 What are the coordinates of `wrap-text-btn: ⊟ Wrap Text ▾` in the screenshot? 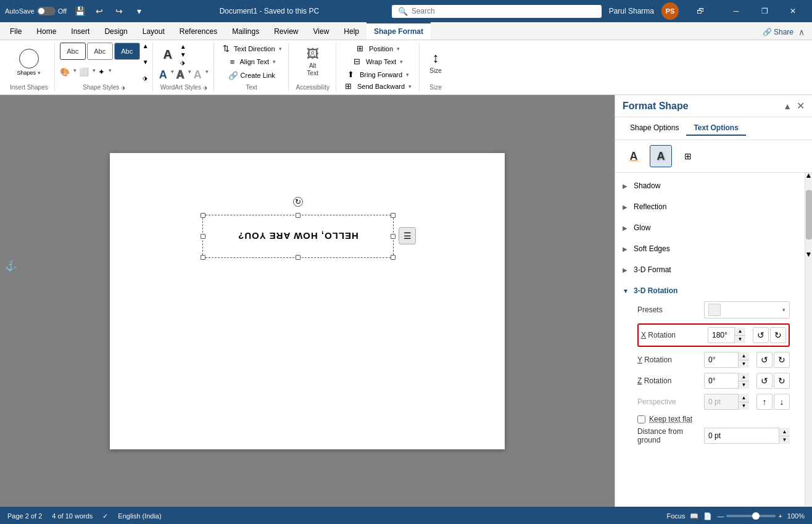 It's located at (378, 62).